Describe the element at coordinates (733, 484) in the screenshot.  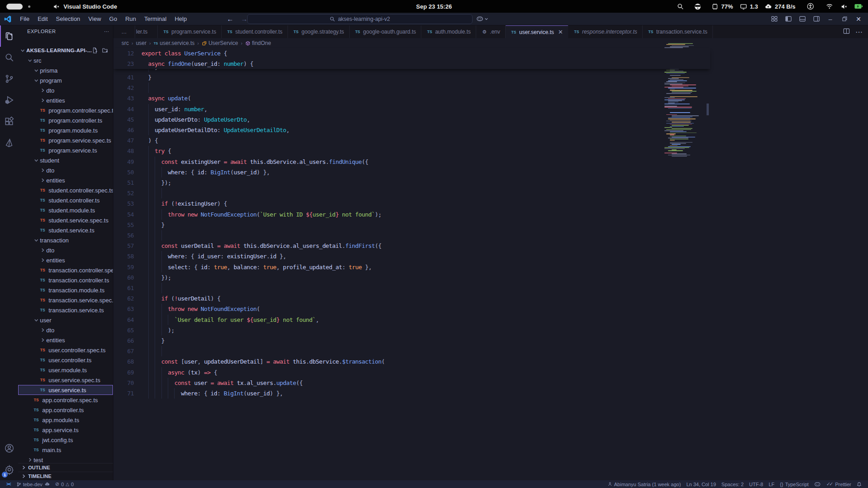
I see `indentation: Spaces: 2` at that location.